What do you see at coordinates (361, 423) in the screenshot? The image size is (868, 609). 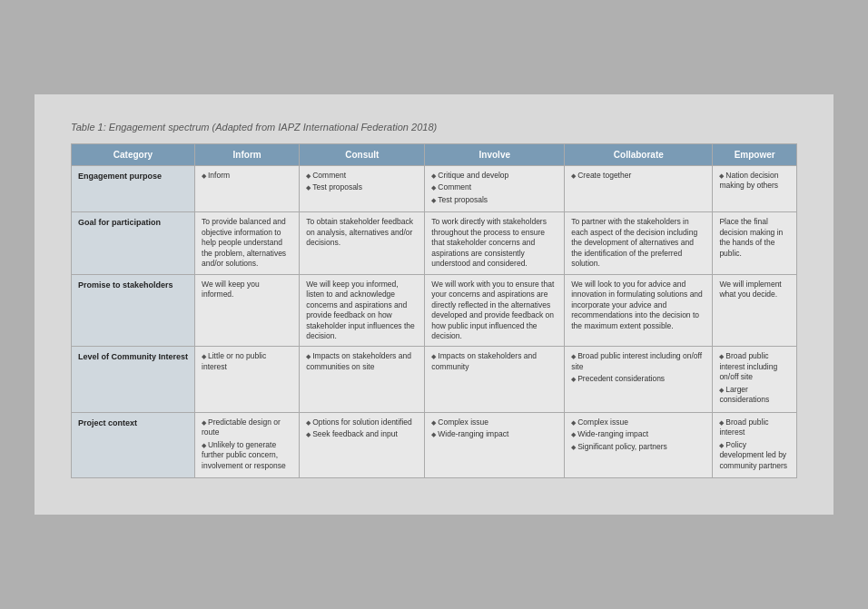 I see `list-item: Options for solution identified` at bounding box center [361, 423].